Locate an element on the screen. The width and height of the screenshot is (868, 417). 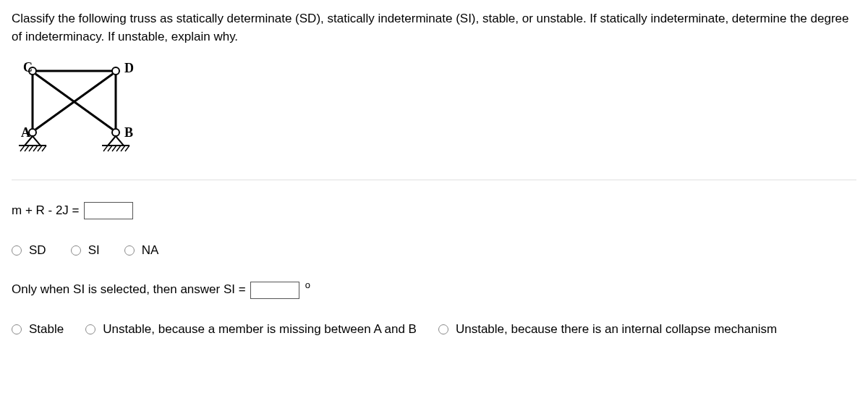
radio-label: Stable is located at coordinates (46, 330).